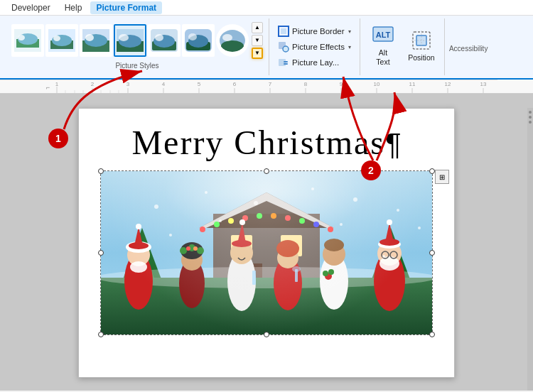 This screenshot has width=533, height=392. What do you see at coordinates (421, 58) in the screenshot?
I see `position-label: Position` at bounding box center [421, 58].